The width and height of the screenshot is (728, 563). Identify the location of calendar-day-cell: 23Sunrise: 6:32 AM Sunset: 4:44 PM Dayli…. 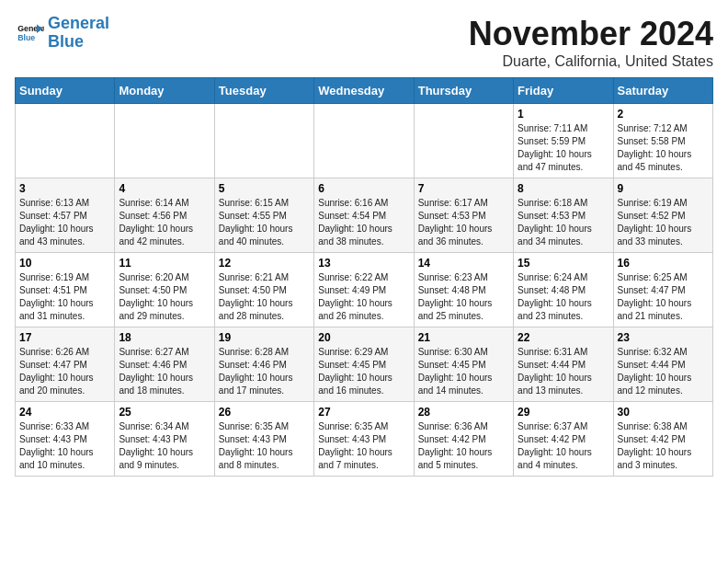
(663, 364).